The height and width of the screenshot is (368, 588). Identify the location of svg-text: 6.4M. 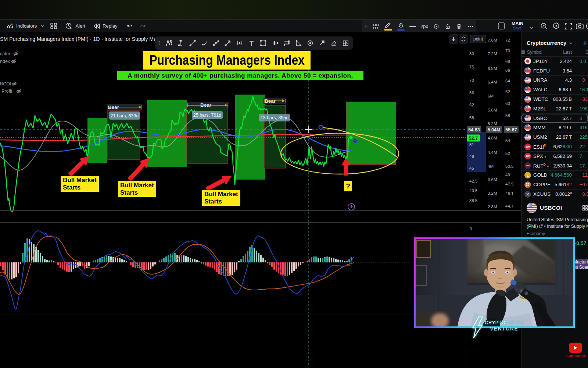
(492, 82).